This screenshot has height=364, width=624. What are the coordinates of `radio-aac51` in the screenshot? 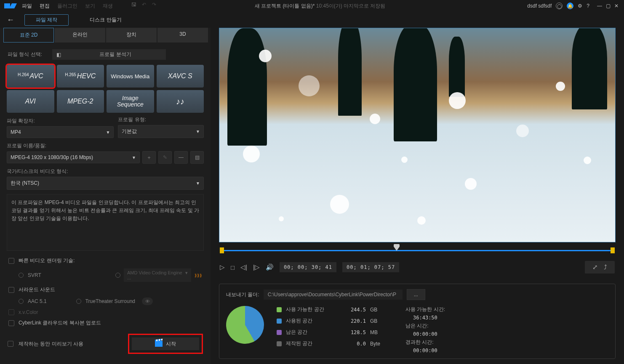 It's located at (21, 301).